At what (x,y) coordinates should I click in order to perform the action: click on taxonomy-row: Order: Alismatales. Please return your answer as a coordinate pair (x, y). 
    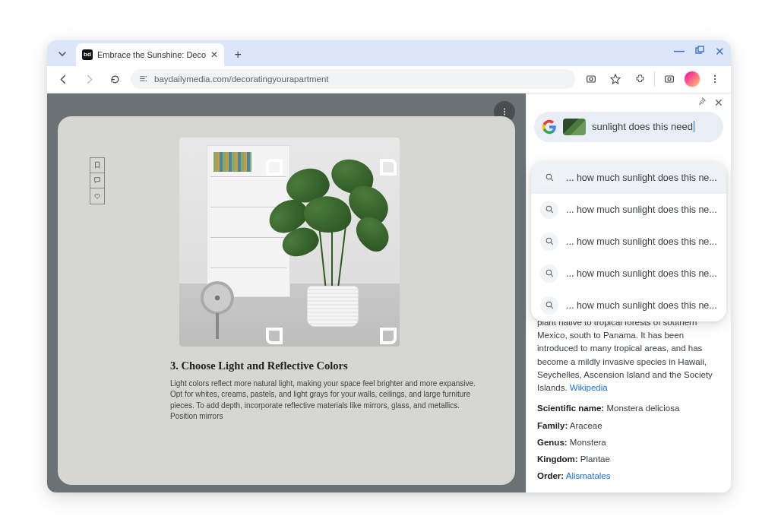
    Looking at the image, I should click on (629, 476).